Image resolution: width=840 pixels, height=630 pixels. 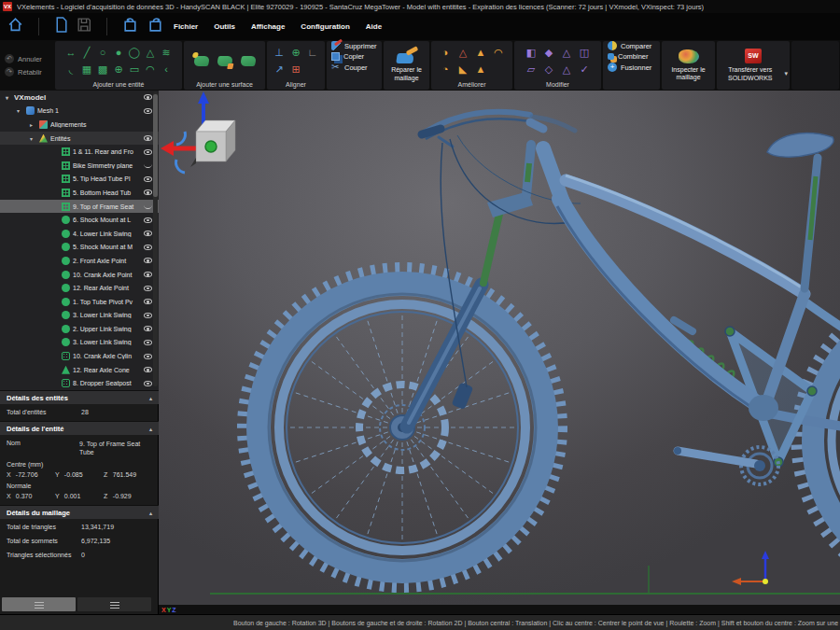 I want to click on tree-item: 4. Lower Link Swing, so click(x=79, y=233).